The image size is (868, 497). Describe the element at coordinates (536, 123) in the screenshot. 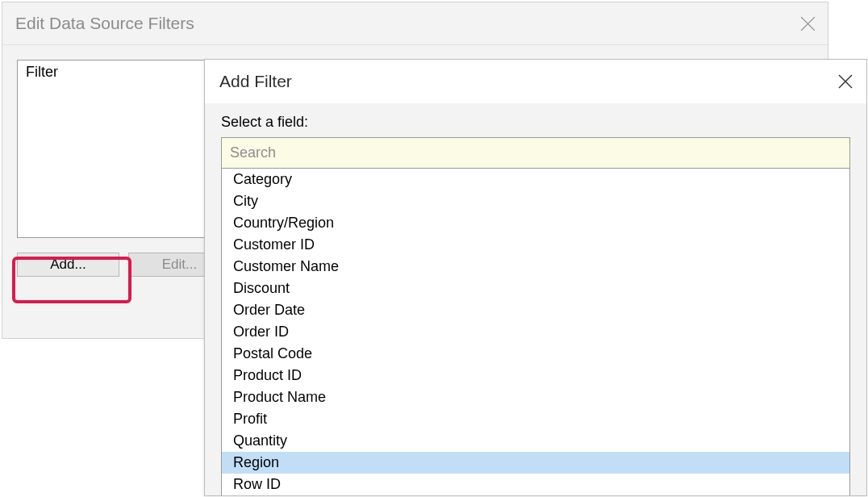

I see `select-field-label: Select a field:` at that location.